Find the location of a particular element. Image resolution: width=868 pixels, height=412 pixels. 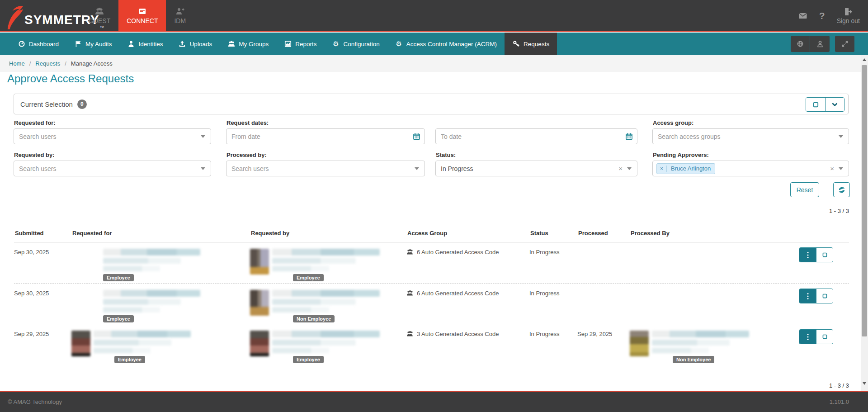

nav-item-dashboard: Dashboard is located at coordinates (38, 44).